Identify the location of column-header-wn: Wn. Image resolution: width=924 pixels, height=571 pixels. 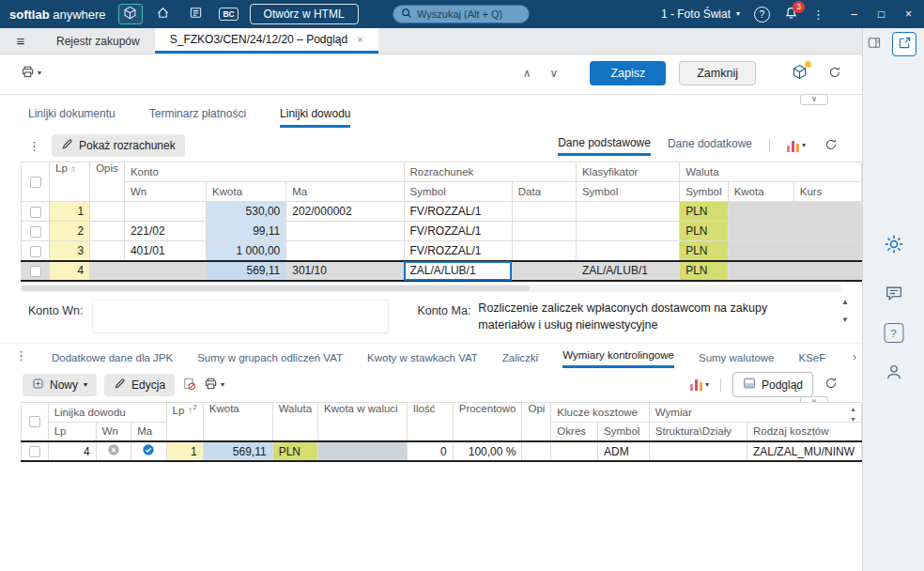
(165, 192).